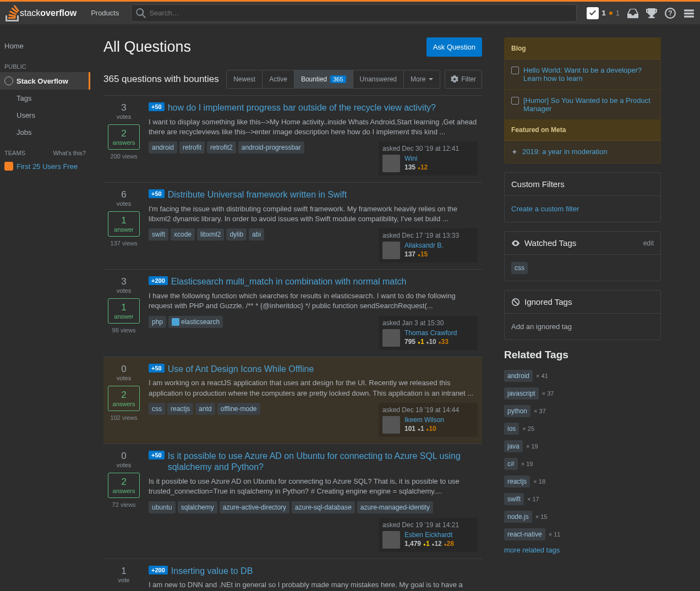  What do you see at coordinates (183, 234) in the screenshot?
I see `tag: xcode` at bounding box center [183, 234].